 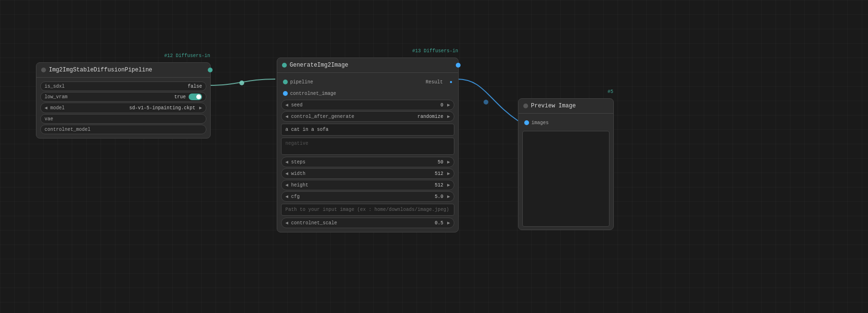 What do you see at coordinates (55, 86) in the screenshot?
I see `is-sdxl-label: is_sdxl` at bounding box center [55, 86].